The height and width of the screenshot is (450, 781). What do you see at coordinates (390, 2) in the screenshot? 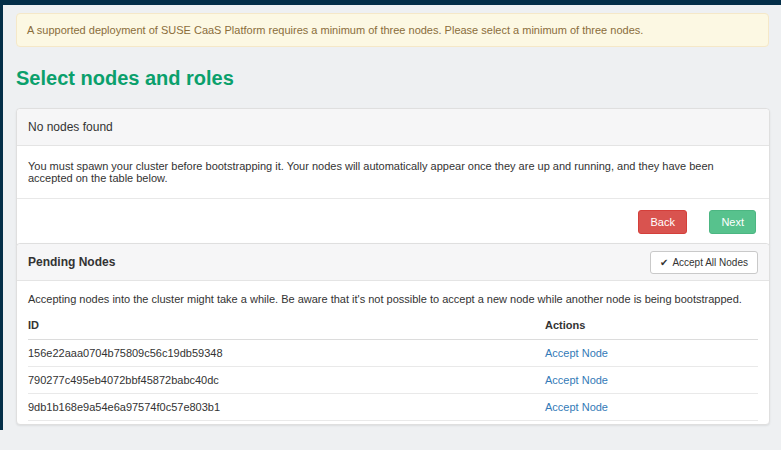
I see `top-chrome-edge` at bounding box center [390, 2].